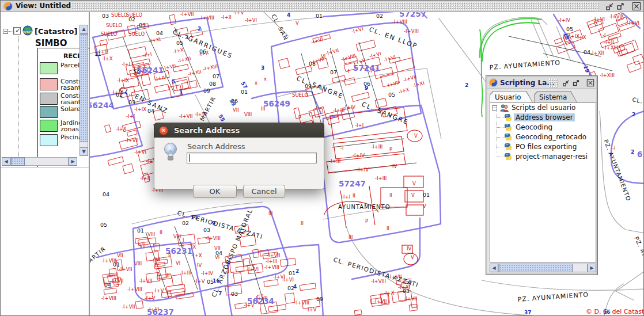 The image size is (644, 316). I want to click on scroll-left-button: ◀, so click(494, 268).